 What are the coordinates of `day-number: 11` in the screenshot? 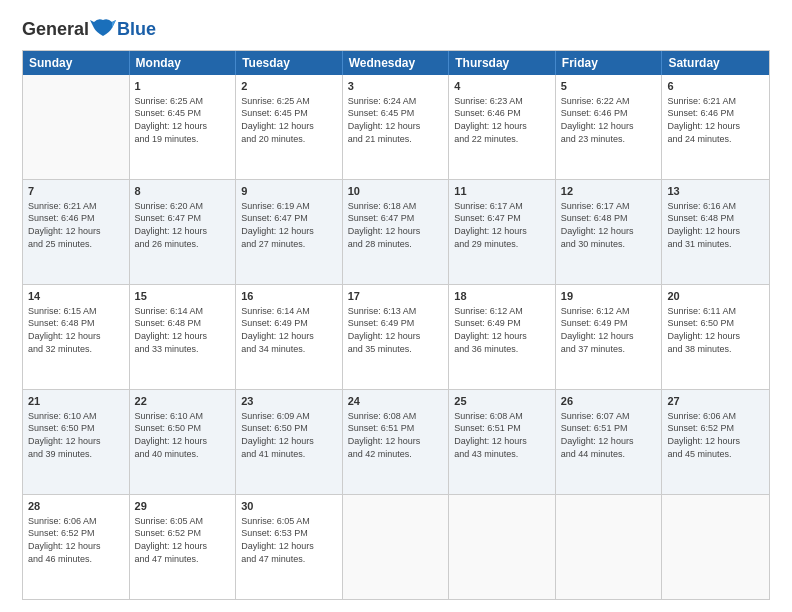 It's located at (502, 192).